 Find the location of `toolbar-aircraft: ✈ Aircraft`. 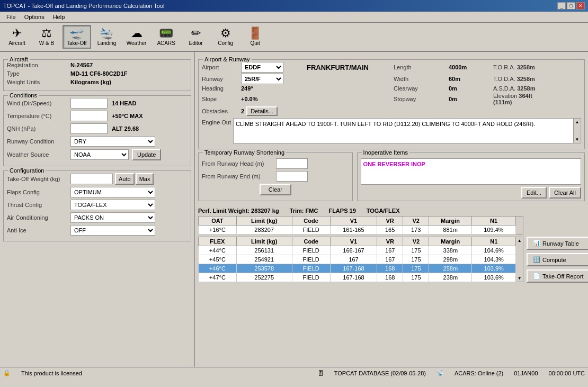

toolbar-aircraft: ✈ Aircraft is located at coordinates (17, 37).